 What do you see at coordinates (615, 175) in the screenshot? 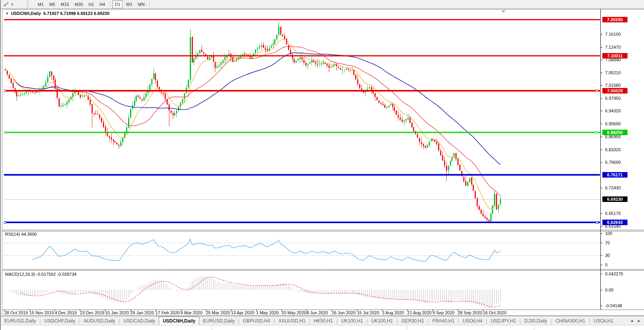
I see `price-badge-6-76171: 6.76171` at bounding box center [615, 175].